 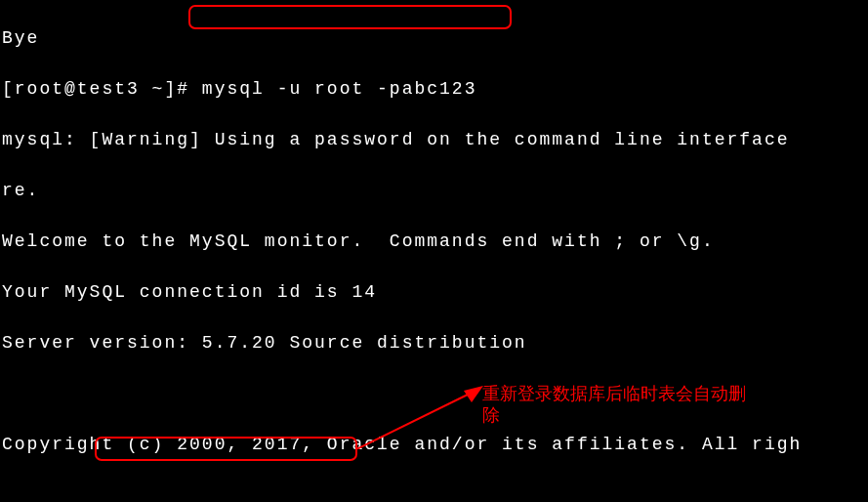 I want to click on shell-prompt: [root@test3 ~]#, so click(x=102, y=89).